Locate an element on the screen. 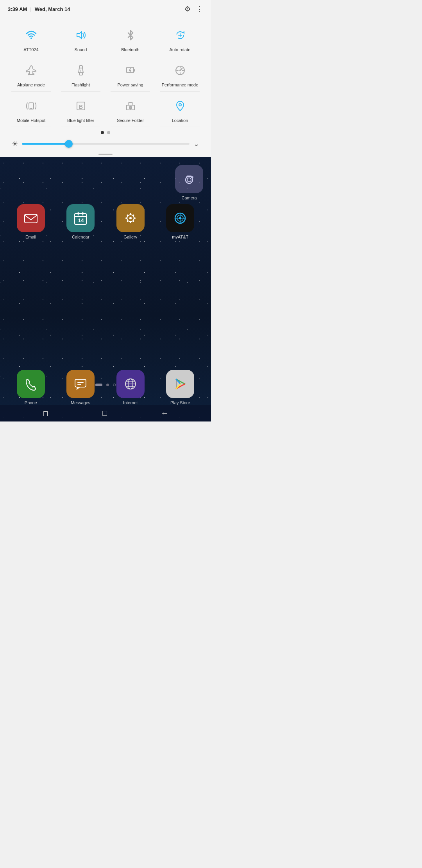 Image resolution: width=422 pixels, height=868 pixels. qs-tile-sound-label: Sound is located at coordinates (81, 50).